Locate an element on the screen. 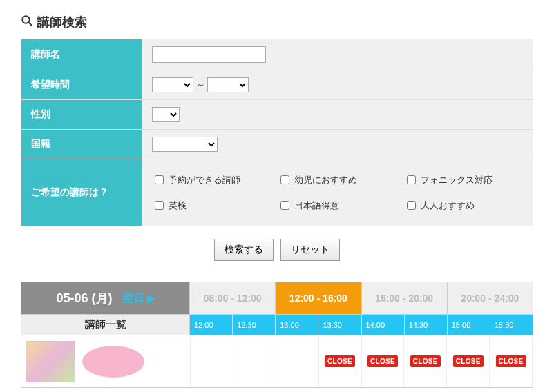 This screenshot has height=392, width=554. preference-option: フォニックス対応 is located at coordinates (464, 179).